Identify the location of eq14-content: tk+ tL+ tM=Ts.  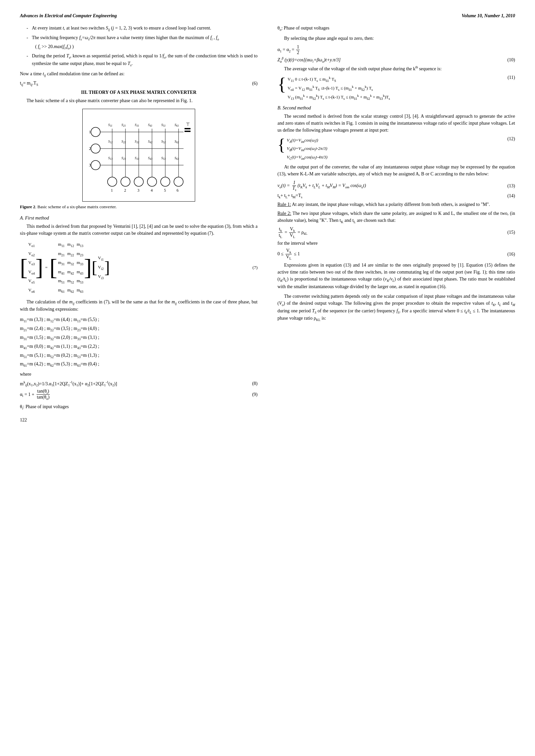
(388, 196).